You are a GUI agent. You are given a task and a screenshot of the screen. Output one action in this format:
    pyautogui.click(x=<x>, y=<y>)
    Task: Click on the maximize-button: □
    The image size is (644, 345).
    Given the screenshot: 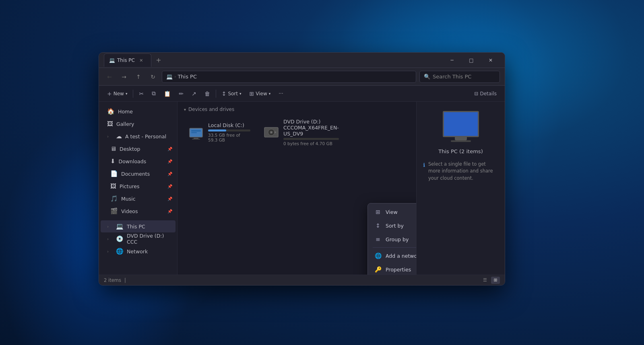 What is the action you would take?
    pyautogui.click(x=471, y=60)
    